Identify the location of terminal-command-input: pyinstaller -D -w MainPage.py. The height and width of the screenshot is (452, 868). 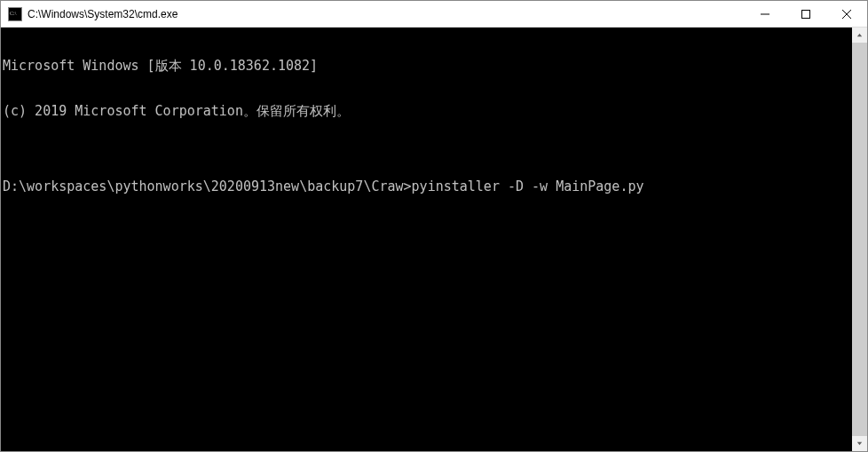
(528, 186).